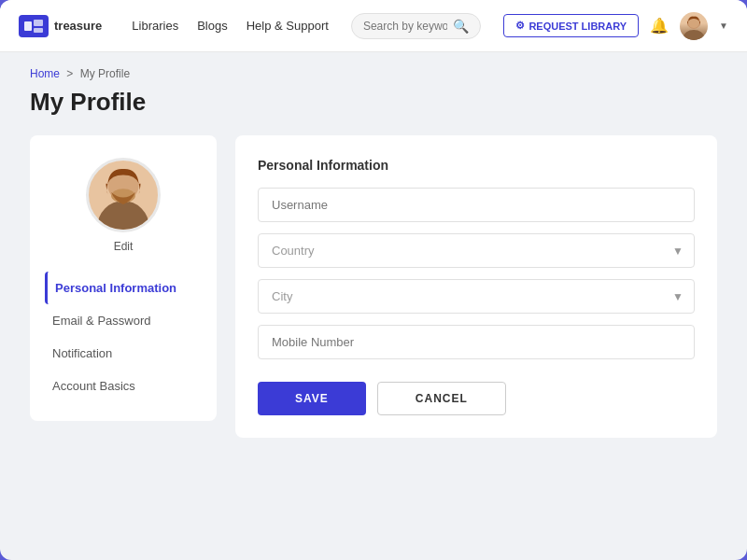 The image size is (747, 560). I want to click on nav-item-notification: Notification, so click(123, 353).